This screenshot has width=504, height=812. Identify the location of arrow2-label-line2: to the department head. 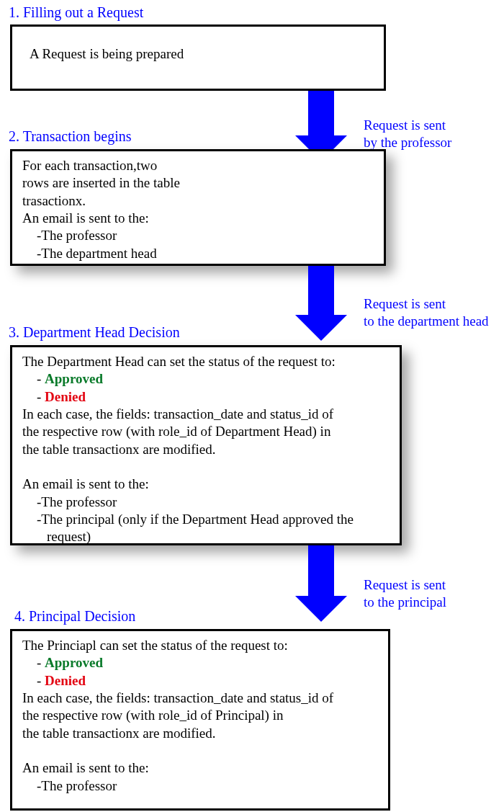
(426, 321).